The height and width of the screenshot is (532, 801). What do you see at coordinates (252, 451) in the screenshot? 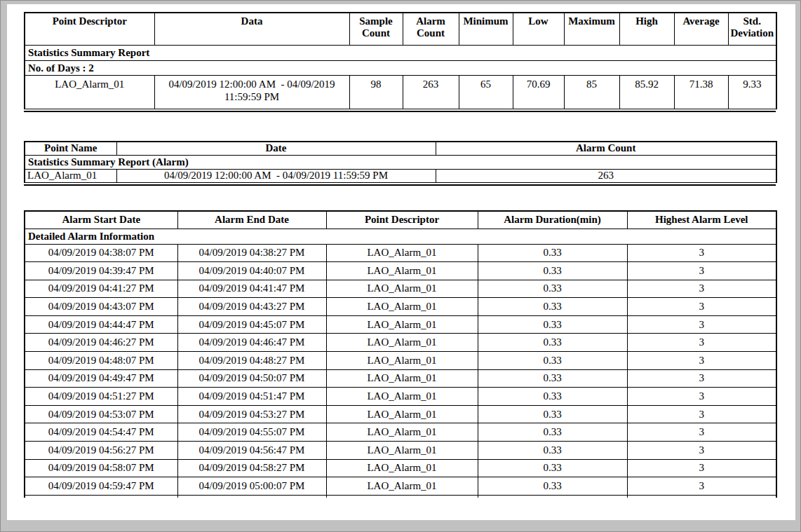
I see `alarm-end-date-cell: 04/09/2019 04:56:47 PM` at bounding box center [252, 451].